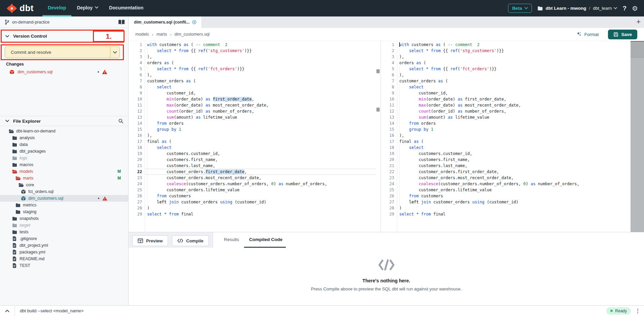  Describe the element at coordinates (64, 158) in the screenshot. I see `tree-item-logs: logs` at that location.